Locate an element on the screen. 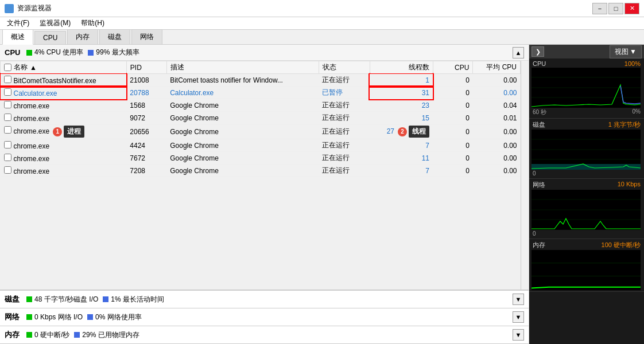 The height and width of the screenshot is (344, 644). disk-section-header: 磁盘 48 千字节/秒磁盘 I/O 1% 最长活动时间 ▼ is located at coordinates (264, 299).